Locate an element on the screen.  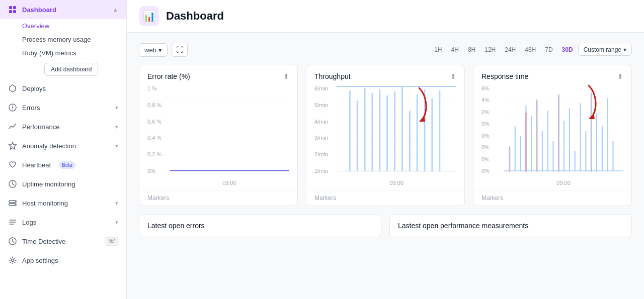
sidebar-item-logs-label: Logs is located at coordinates (29, 222).